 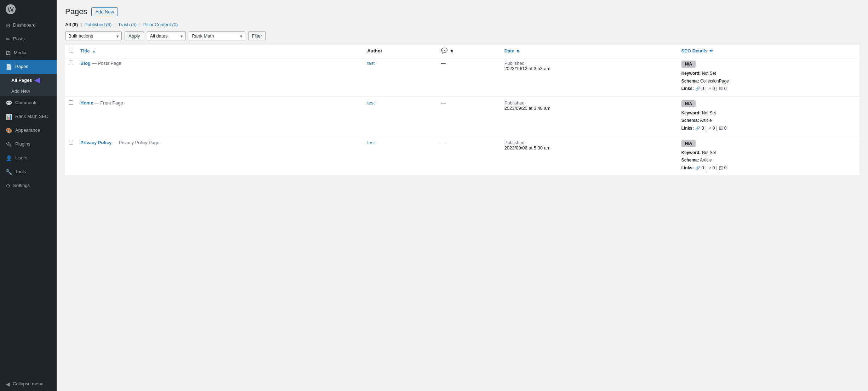 What do you see at coordinates (28, 9) in the screenshot?
I see `sidebar-logo: W` at bounding box center [28, 9].